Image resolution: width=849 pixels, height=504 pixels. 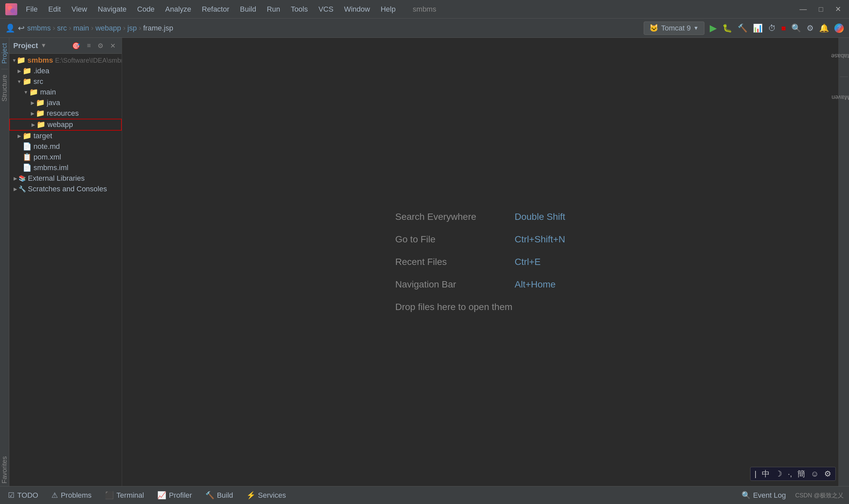 I want to click on breadcrumb-main: main, so click(x=82, y=28).